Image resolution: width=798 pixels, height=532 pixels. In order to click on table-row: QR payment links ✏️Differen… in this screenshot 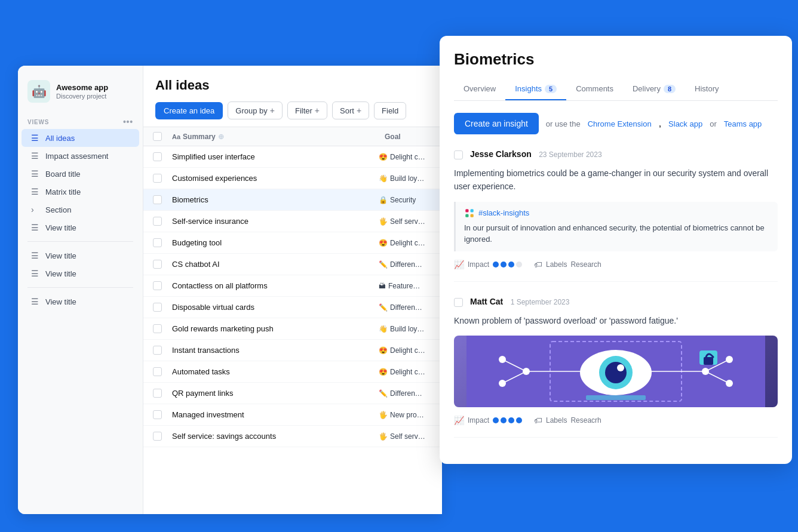, I will do `click(293, 393)`.